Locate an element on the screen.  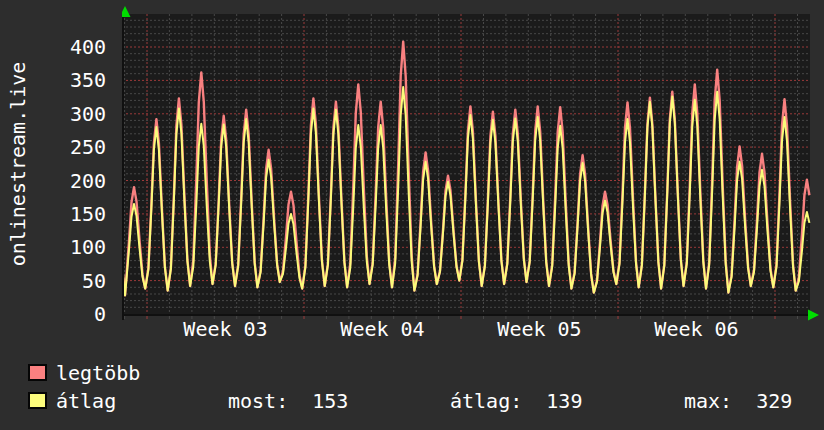
y-tick-label-50: 50 is located at coordinates (53, 281).